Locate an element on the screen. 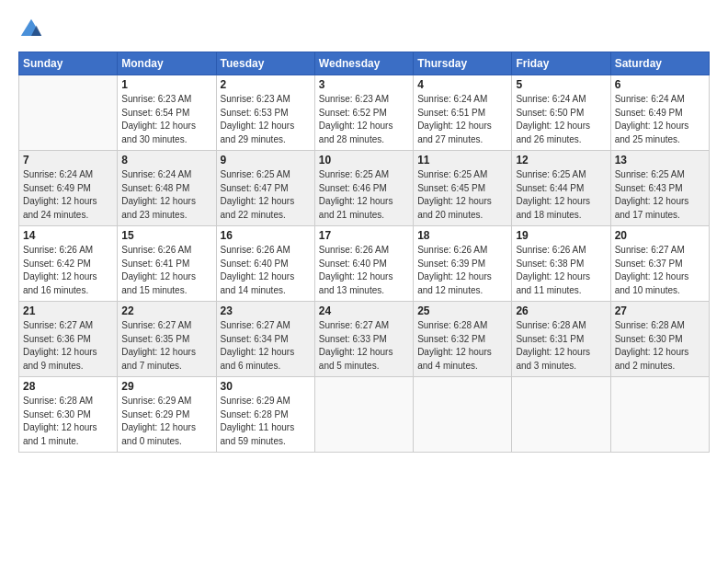  day-info: Sunrise: 6:23 AMSunset: 6:53 PMDaylight:… is located at coordinates (266, 120).